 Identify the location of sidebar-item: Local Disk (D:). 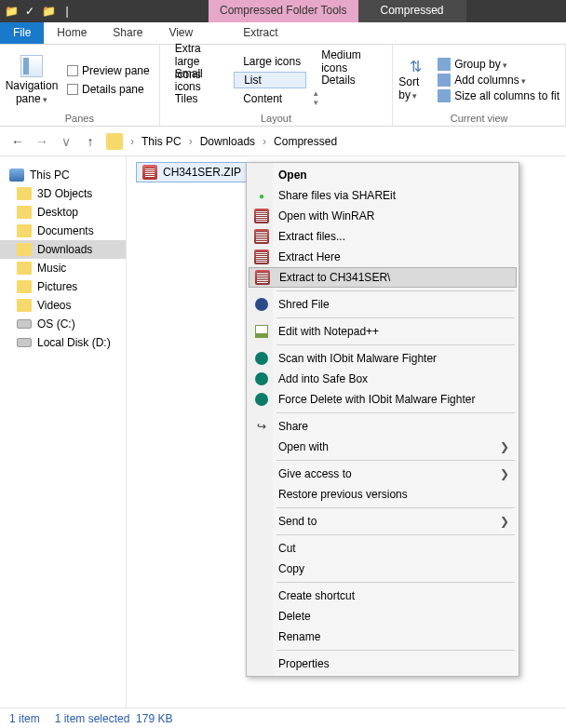
(63, 343).